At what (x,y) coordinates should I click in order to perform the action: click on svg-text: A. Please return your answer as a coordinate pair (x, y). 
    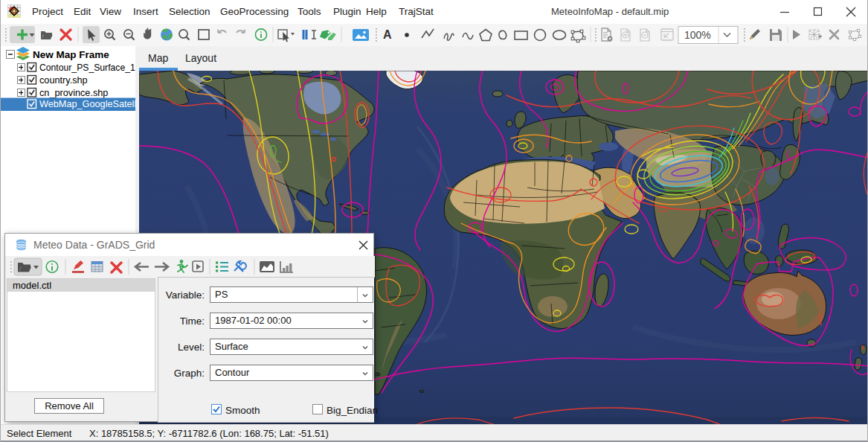
    Looking at the image, I should click on (388, 34).